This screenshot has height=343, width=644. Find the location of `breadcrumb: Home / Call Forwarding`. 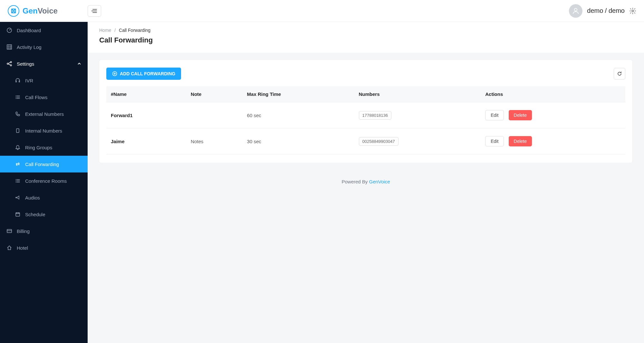

breadcrumb: Home / Call Forwarding is located at coordinates (366, 30).